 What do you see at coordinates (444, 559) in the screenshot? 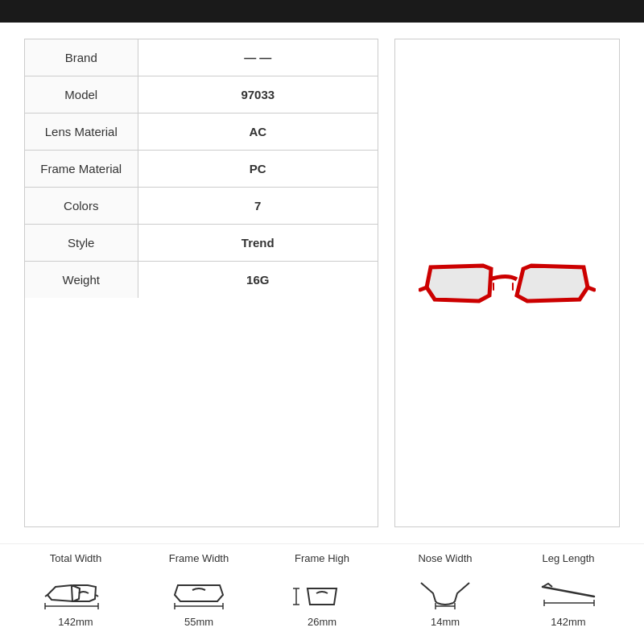
I see `dimension-label: Nose Width` at bounding box center [444, 559].